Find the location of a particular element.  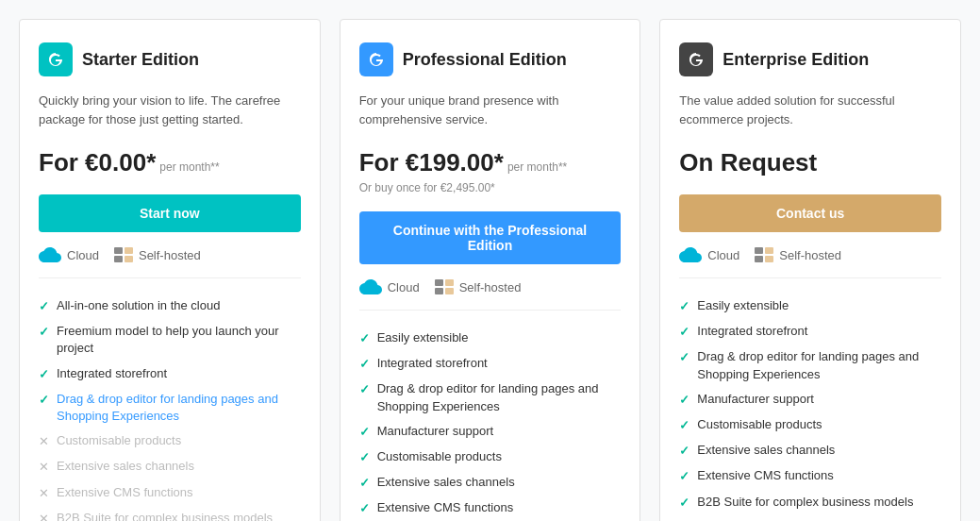

card-title-enterprise: Enterprise Edition is located at coordinates (796, 60).